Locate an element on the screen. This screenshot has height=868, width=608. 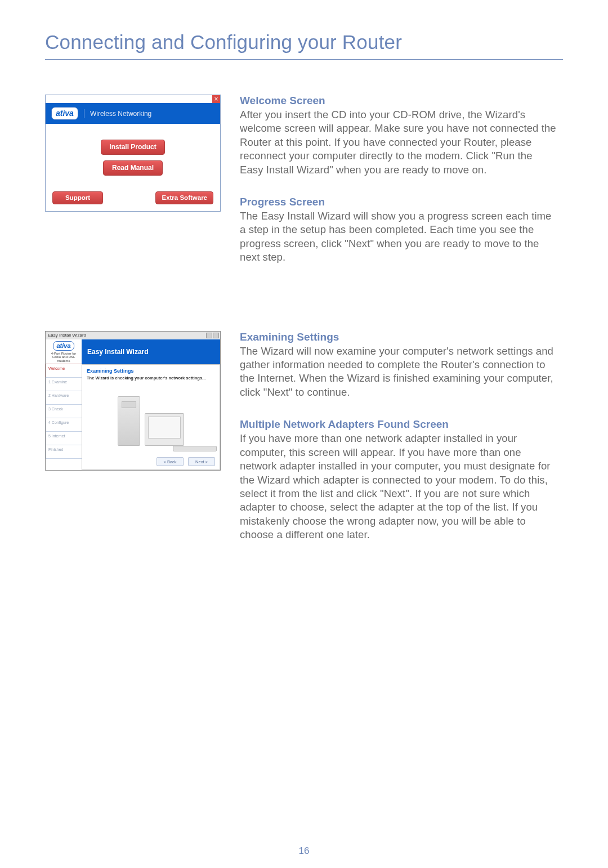
page-number: 16 is located at coordinates (304, 851).